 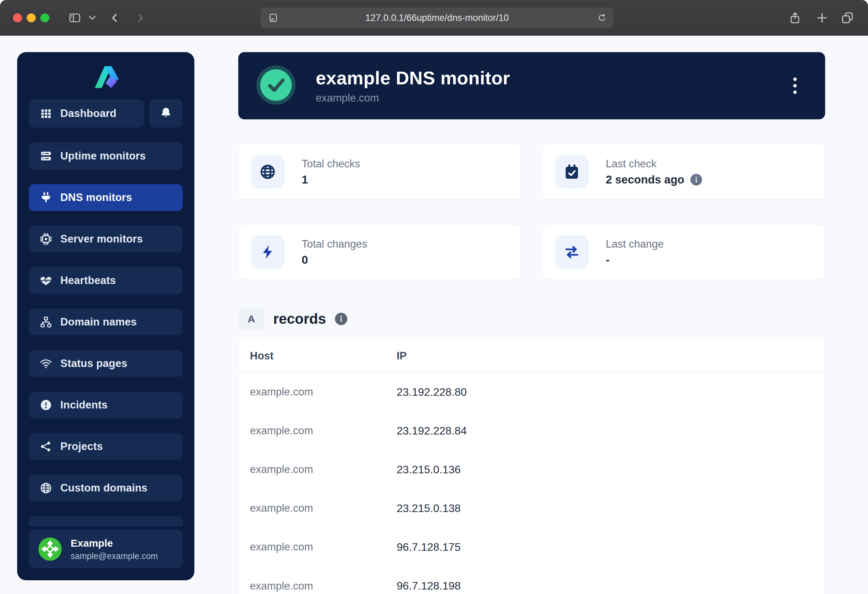 I want to click on sidebar-item-label: Projects, so click(x=81, y=447).